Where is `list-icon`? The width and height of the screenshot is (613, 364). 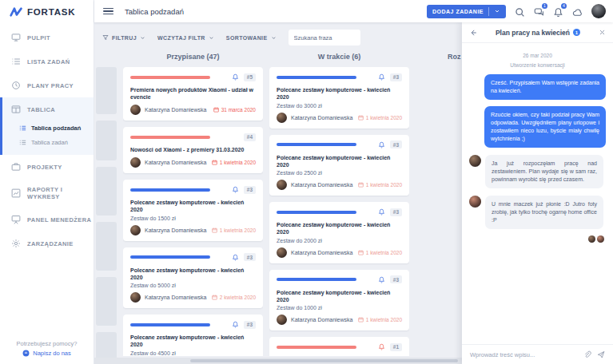 list-icon is located at coordinates (16, 61).